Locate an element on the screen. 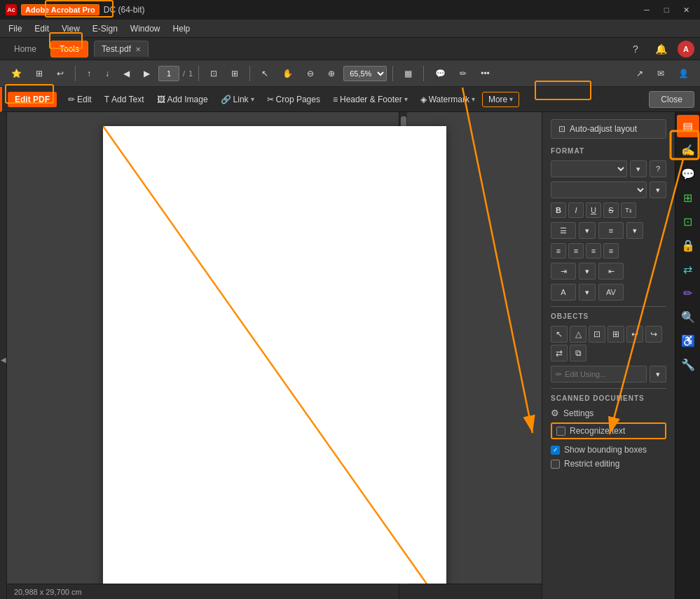 The image size is (700, 599). italic-btn: I is located at coordinates (576, 210).